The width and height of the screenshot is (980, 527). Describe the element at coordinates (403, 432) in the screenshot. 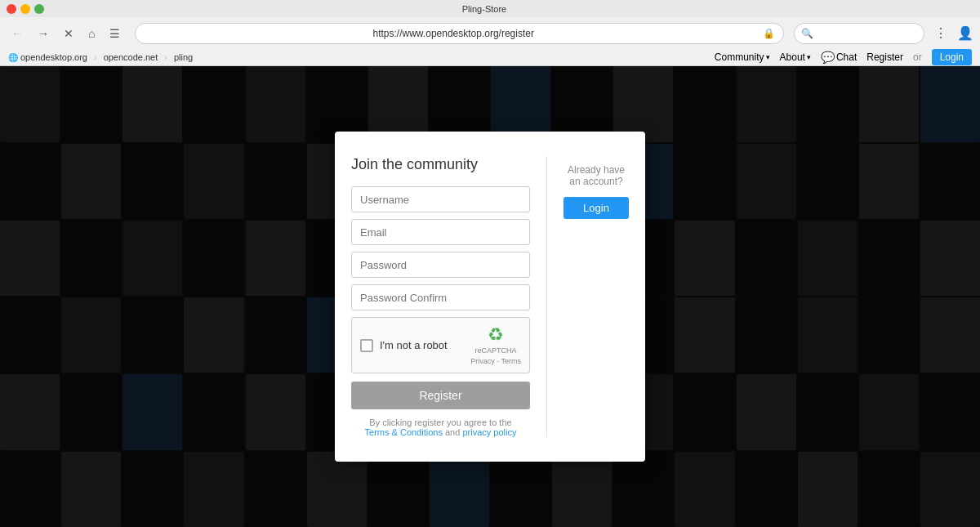

I see `terms-link: Terms & Conditions` at that location.